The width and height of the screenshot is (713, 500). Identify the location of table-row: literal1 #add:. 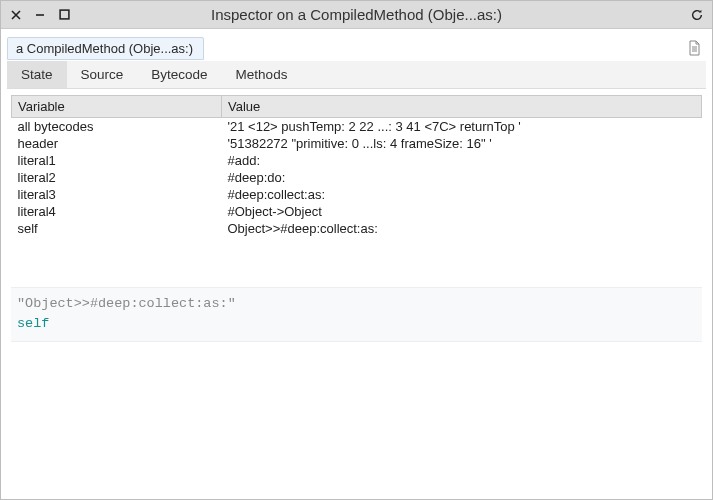
(357, 160).